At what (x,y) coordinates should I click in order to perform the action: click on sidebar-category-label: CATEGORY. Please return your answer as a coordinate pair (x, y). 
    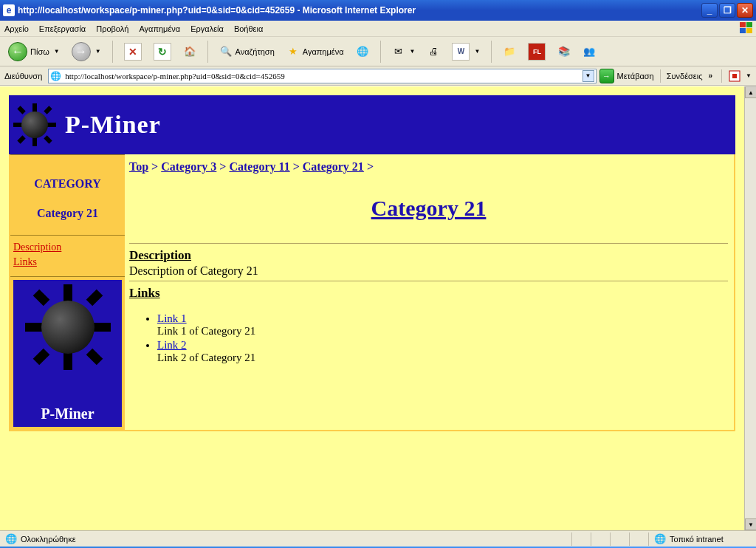
    Looking at the image, I should click on (68, 184).